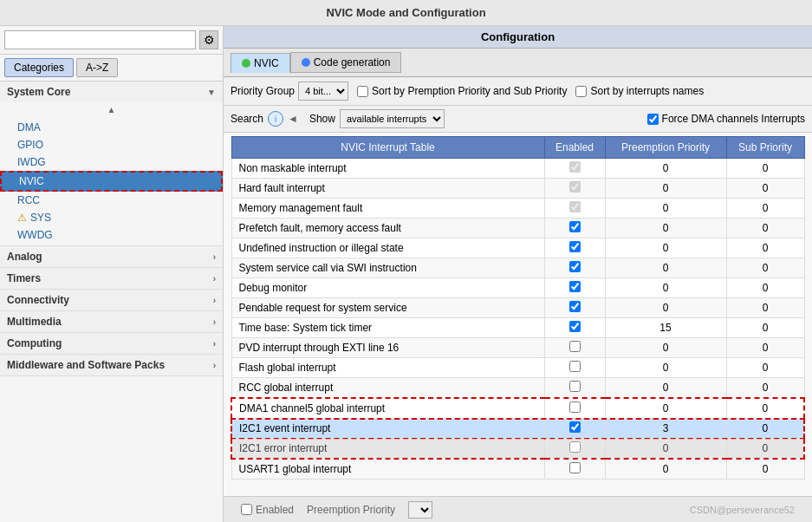  I want to click on arrow-up-icon: ▲, so click(112, 109).